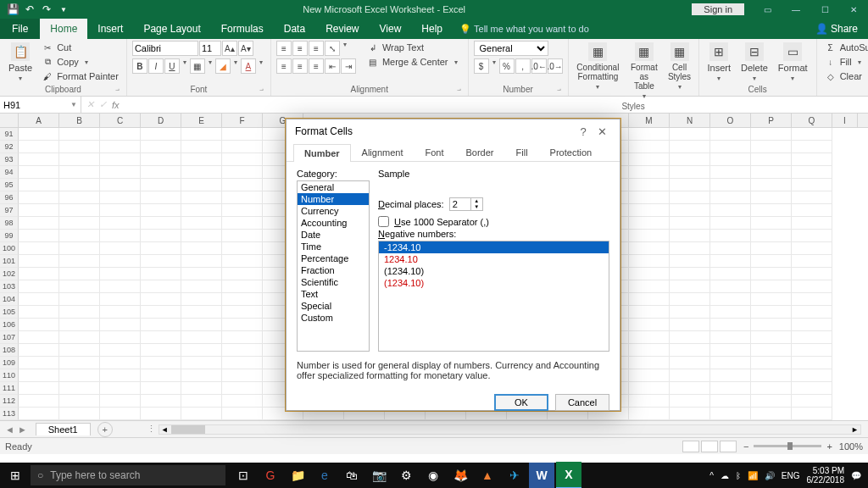  I want to click on task-view-icon: ⊡, so click(243, 475).